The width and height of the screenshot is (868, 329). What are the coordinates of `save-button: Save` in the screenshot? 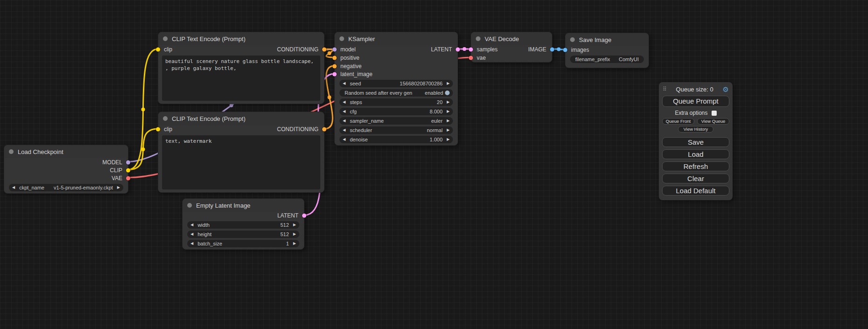 It's located at (696, 142).